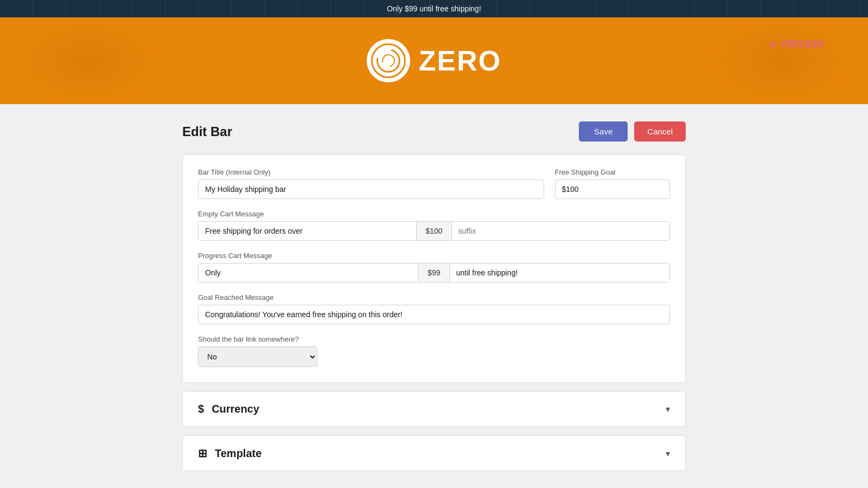 The image size is (868, 488). Describe the element at coordinates (235, 409) in the screenshot. I see `currency-label: Currency` at that location.